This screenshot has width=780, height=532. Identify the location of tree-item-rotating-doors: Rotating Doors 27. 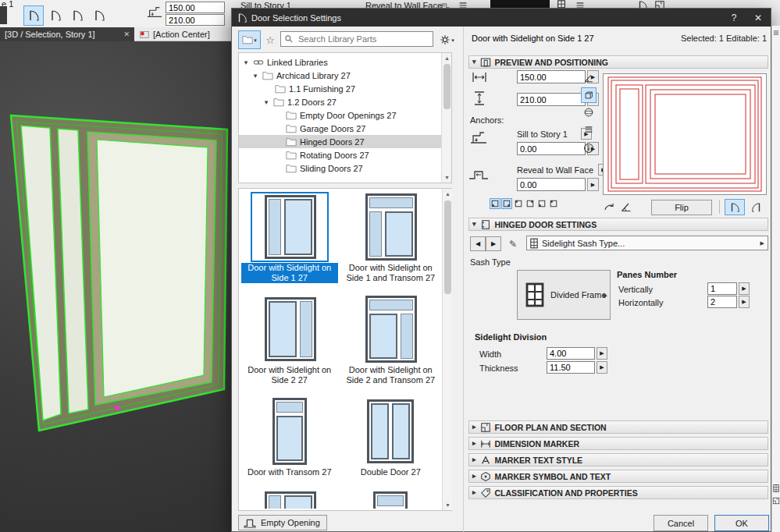
(345, 154).